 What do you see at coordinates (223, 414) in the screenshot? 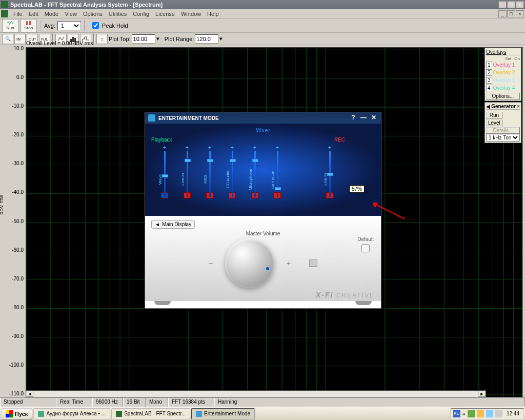
I see `taskbar-task: Entertainment Mode` at bounding box center [223, 414].